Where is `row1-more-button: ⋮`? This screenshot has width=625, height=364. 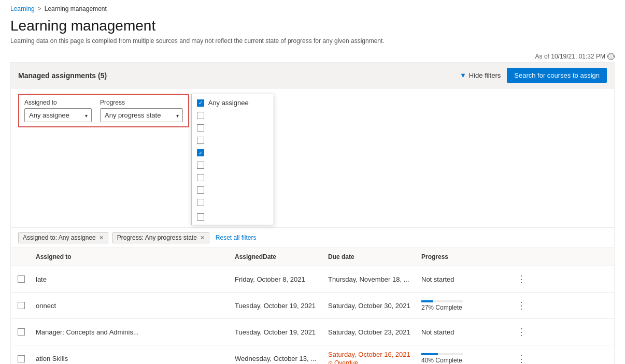
row1-more-button: ⋮ is located at coordinates (521, 279).